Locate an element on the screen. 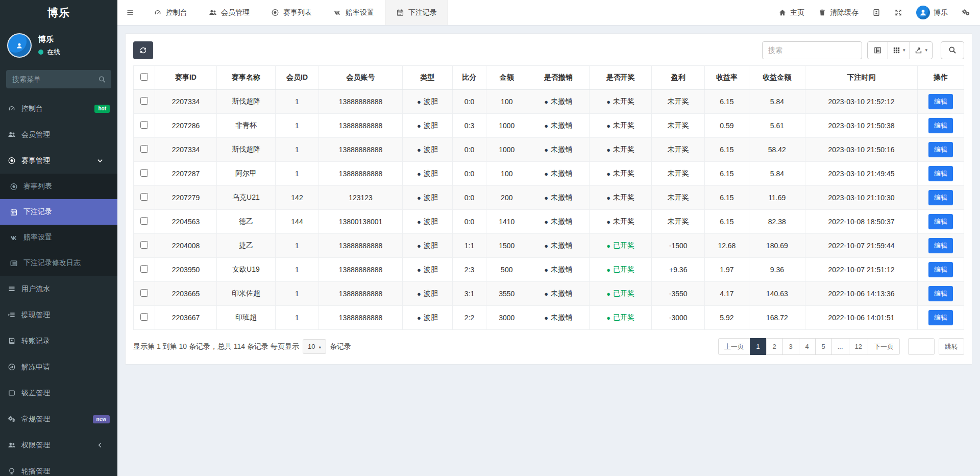 This screenshot has height=476, width=980. sidebar-item-general: 常规管理new is located at coordinates (59, 419).